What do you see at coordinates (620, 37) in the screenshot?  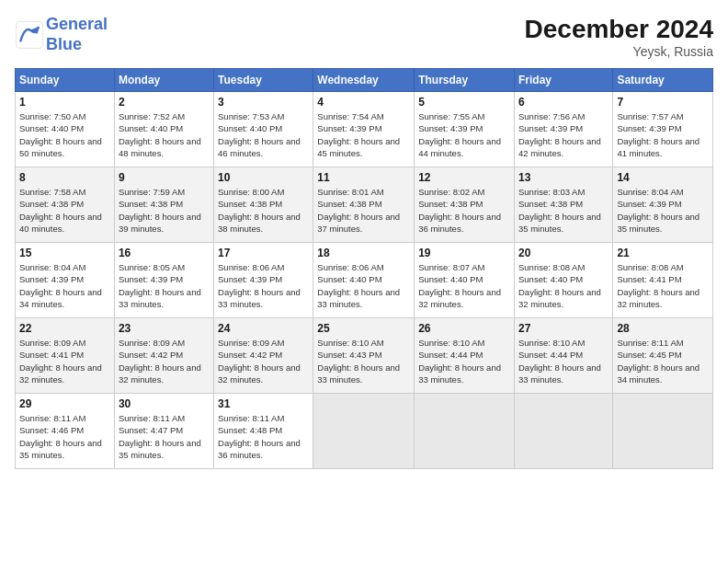 I see `title-block: December 2024 Yeysk, Russia` at bounding box center [620, 37].